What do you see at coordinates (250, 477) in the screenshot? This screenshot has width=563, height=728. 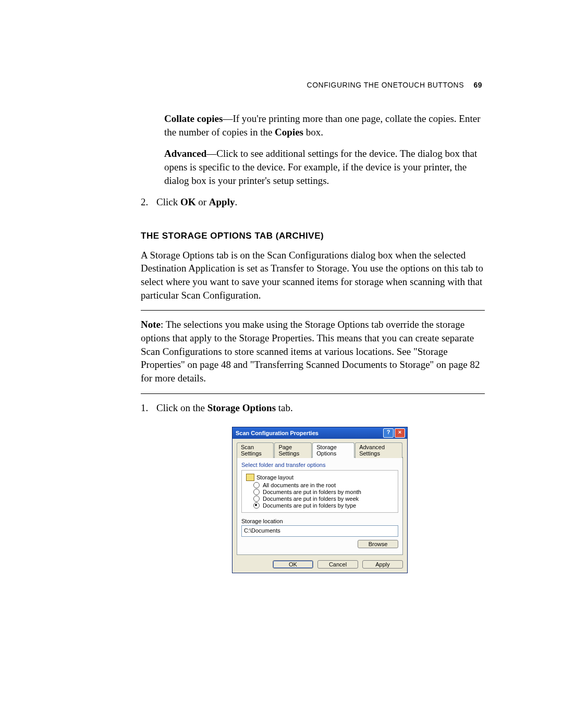 I see `folder-icon` at bounding box center [250, 477].